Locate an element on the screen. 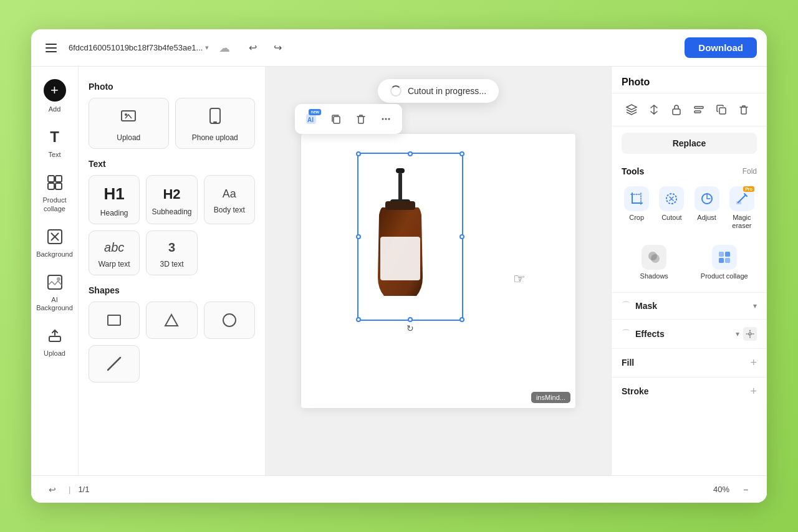 The image size is (798, 532). flip-icon is located at coordinates (654, 110).